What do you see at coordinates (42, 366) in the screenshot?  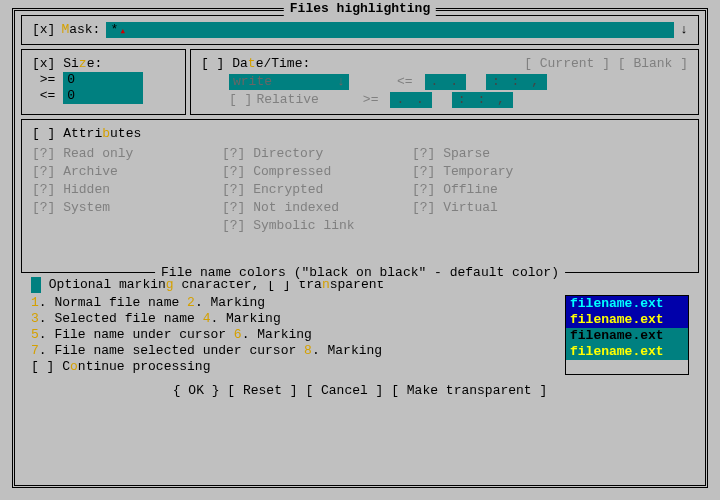 I see `continue-checkbox: [ ]` at bounding box center [42, 366].